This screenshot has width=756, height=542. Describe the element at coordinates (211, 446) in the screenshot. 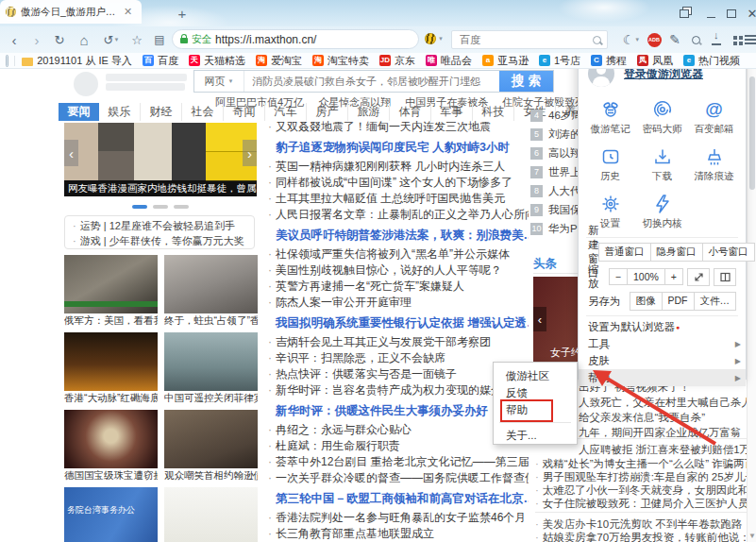

I see `gallery-item: 观众嘲笑首相约翰逊债…` at that location.